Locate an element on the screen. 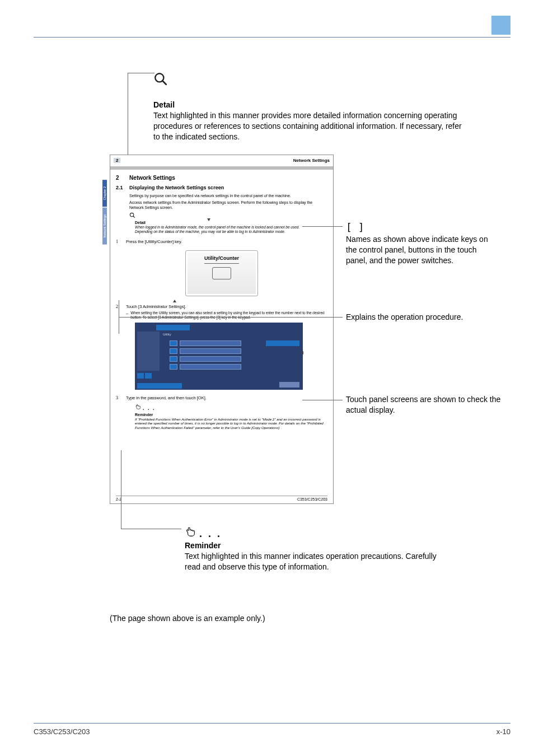 The image size is (534, 756). figure-header-num: 2 is located at coordinates (117, 160).